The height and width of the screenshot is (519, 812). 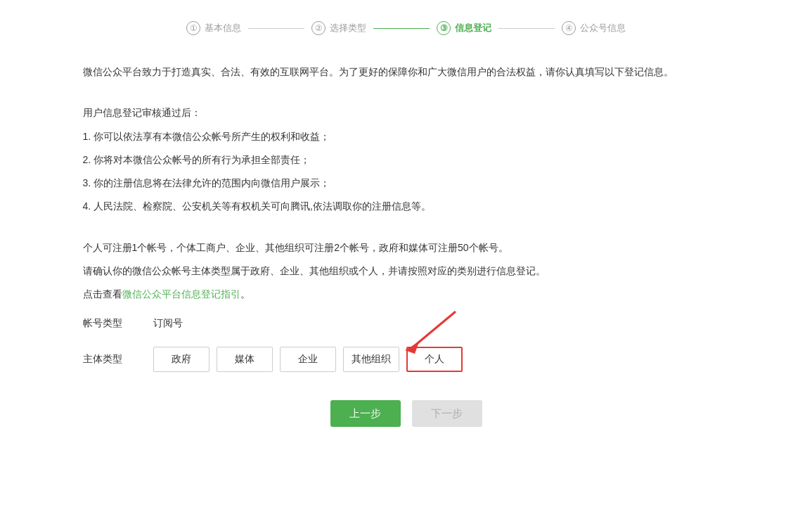 What do you see at coordinates (406, 248) in the screenshot?
I see `register-note-1: 个人可注册1个帐号，个体工商户、企业、其他组织可注册2个帐号，政府和媒体可注册5…` at bounding box center [406, 248].